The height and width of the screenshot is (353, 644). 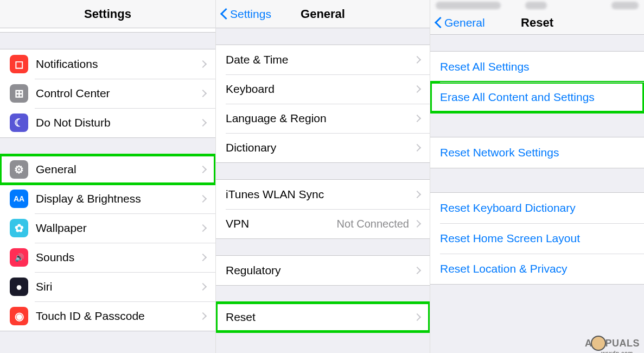 What do you see at coordinates (537, 5) in the screenshot?
I see `status-bar` at bounding box center [537, 5].